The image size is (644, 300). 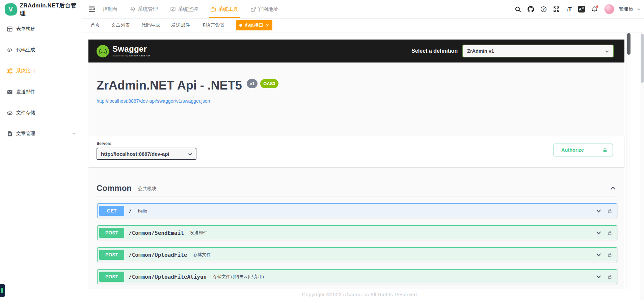 What do you see at coordinates (241, 25) in the screenshot?
I see `active-dot` at bounding box center [241, 25].